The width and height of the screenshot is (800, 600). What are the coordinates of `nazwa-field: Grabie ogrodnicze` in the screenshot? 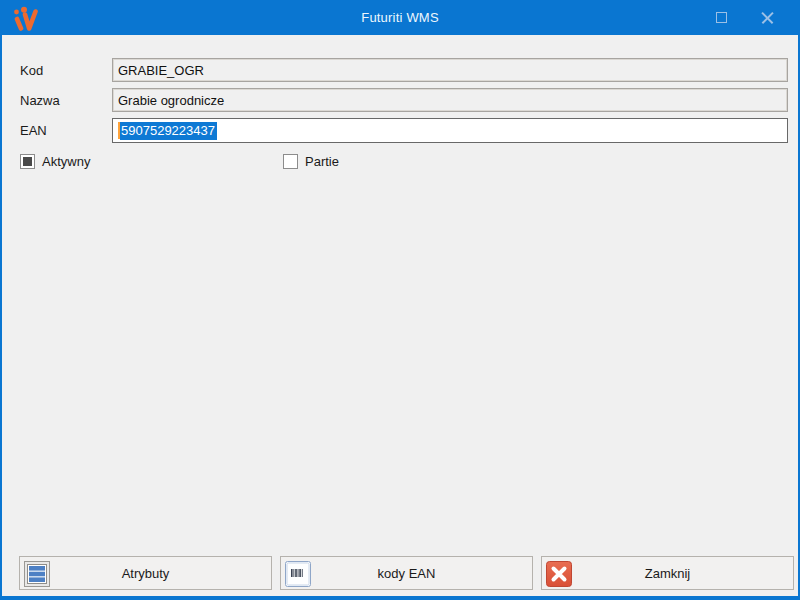 It's located at (450, 100).